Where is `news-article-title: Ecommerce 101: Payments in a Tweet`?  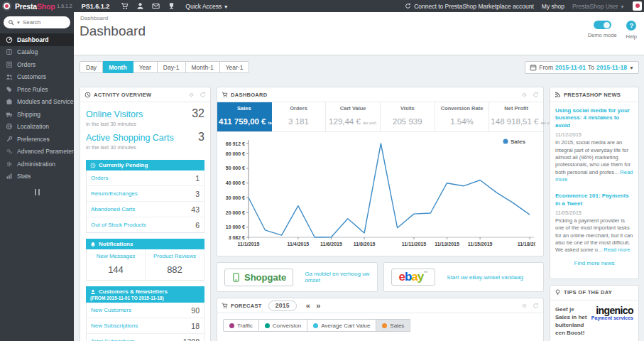
news-article-title: Ecommerce 101: Payments in a Tweet is located at coordinates (594, 200).